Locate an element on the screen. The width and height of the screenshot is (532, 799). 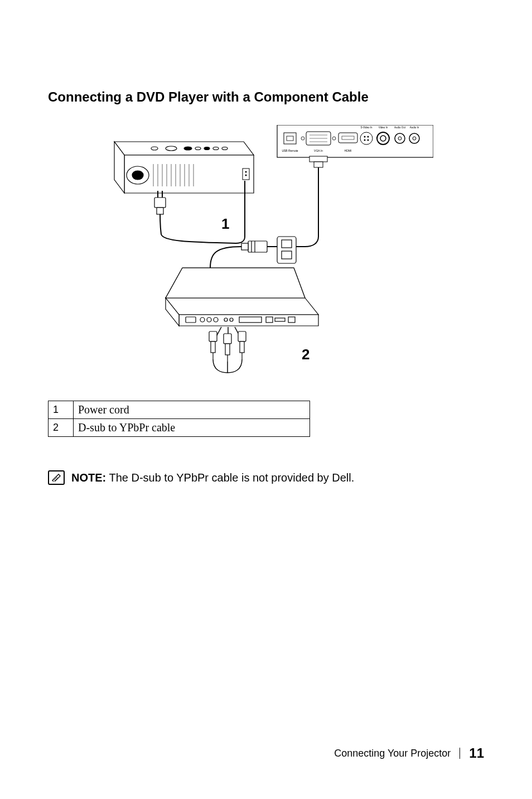
svg-text: USB Remote is located at coordinates (290, 151).